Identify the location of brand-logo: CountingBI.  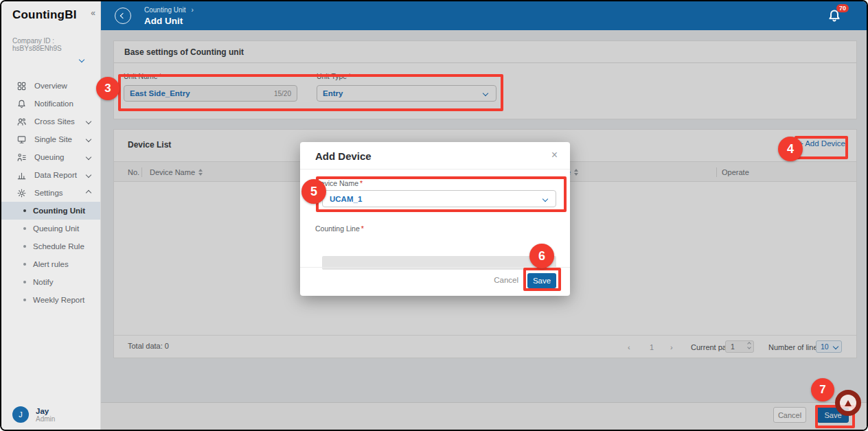
(45, 15).